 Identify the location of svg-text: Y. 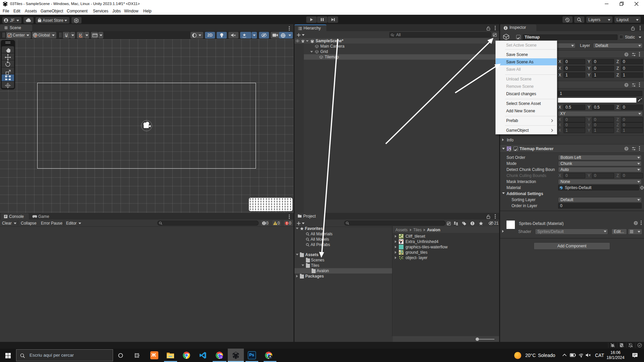
(66, 36).